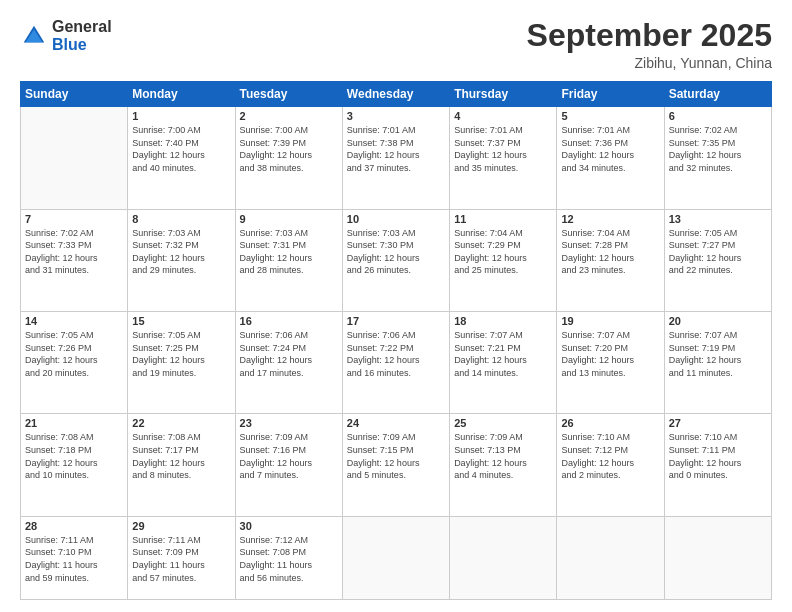  I want to click on table-row: 28Sunrise: 7:11 AMSunset: 7:10 PMDayligh…, so click(74, 558).